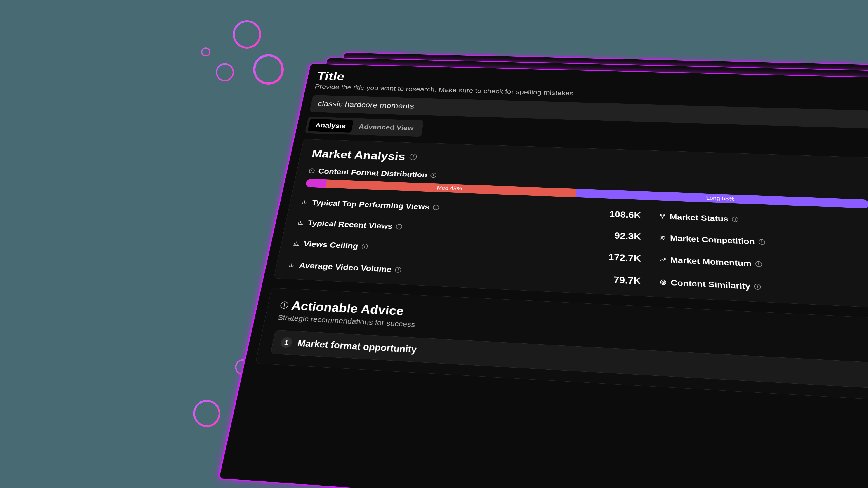 Image resolution: width=868 pixels, height=488 pixels. Describe the element at coordinates (423, 249) in the screenshot. I see `stat-views-ceiling: Views Ceiling i` at that location.